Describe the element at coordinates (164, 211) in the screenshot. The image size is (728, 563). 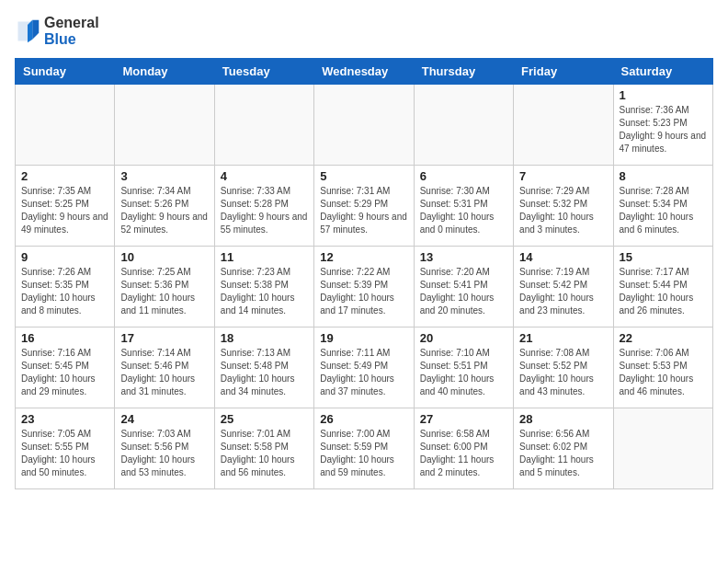
I see `day-info: Sunrise: 7:34 AMSunset: 5:26 PMDaylight:…` at that location.